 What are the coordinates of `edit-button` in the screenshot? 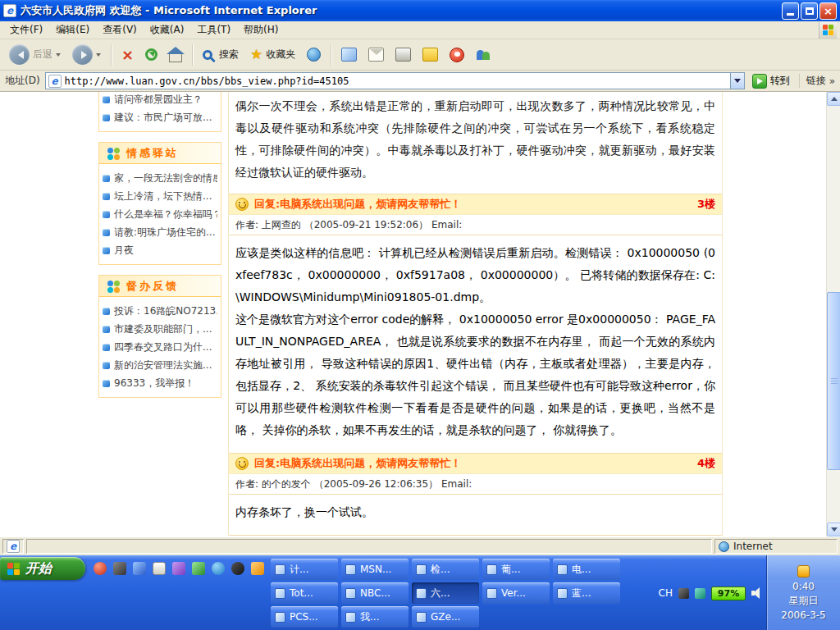 It's located at (430, 54).